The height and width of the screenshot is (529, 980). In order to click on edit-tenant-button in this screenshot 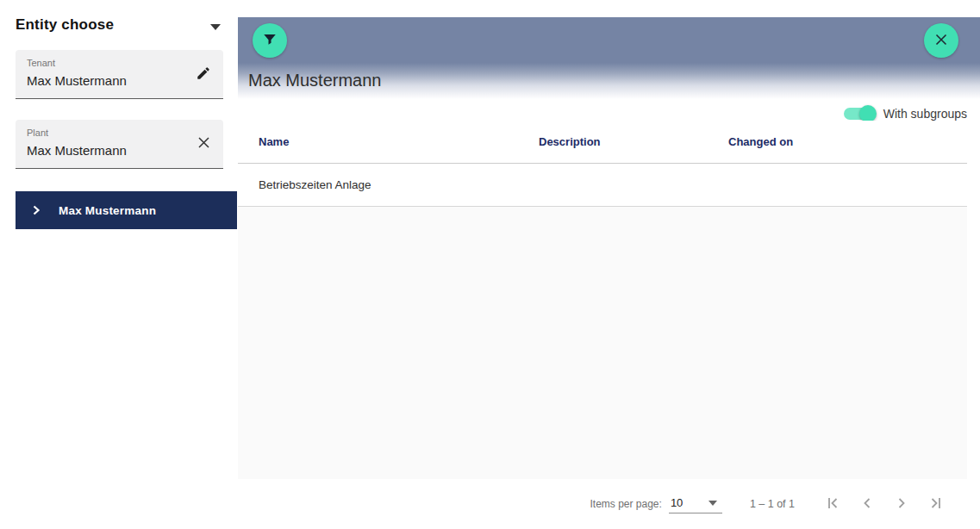, I will do `click(203, 74)`.